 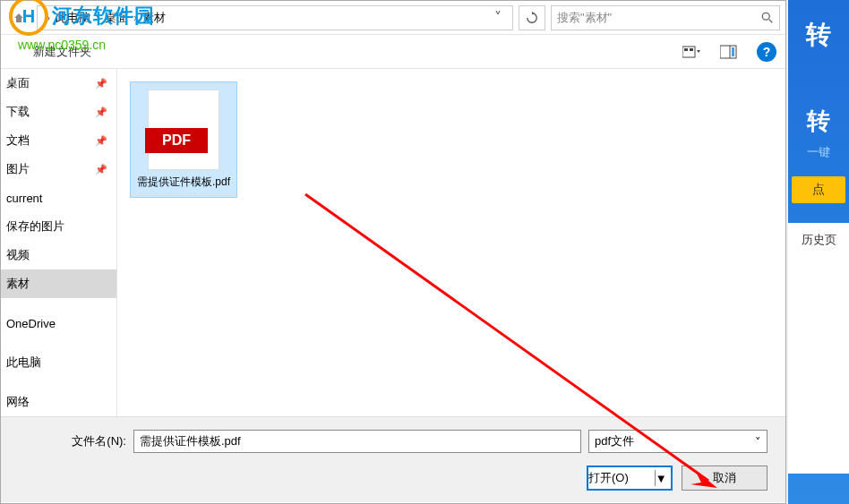 What do you see at coordinates (63, 52) in the screenshot?
I see `new-folder-button: 新建文件夹` at bounding box center [63, 52].